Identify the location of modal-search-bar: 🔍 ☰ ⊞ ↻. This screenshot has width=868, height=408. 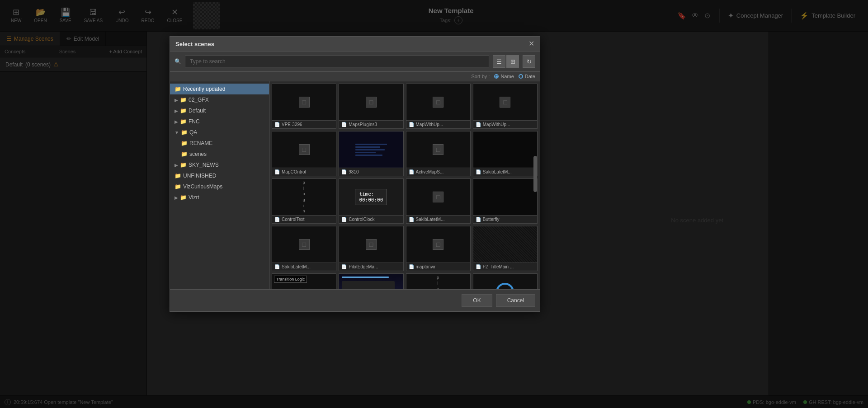
(355, 61).